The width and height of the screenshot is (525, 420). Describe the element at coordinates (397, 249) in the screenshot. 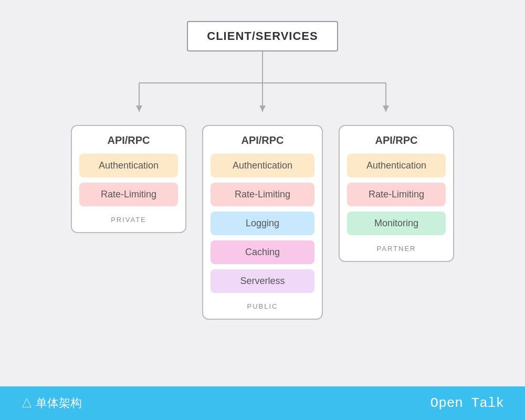

I see `card-category-partner: PARTNER` at that location.